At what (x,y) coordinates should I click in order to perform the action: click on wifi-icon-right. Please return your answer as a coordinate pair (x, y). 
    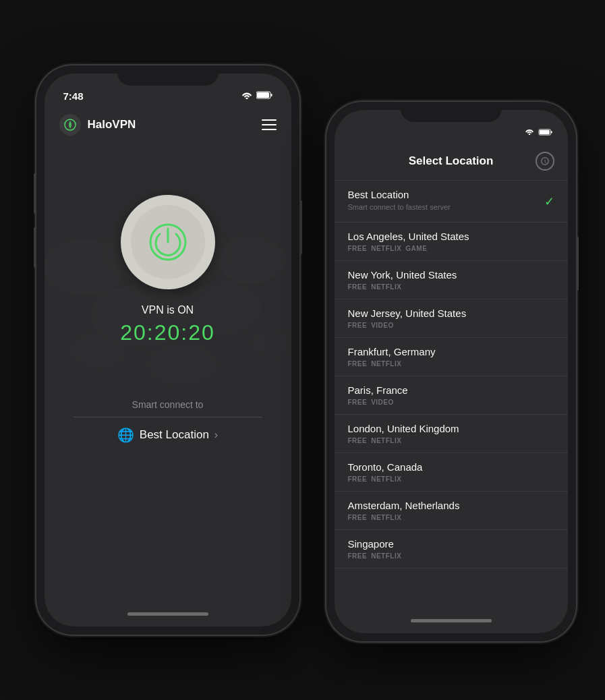
    Looking at the image, I should click on (529, 132).